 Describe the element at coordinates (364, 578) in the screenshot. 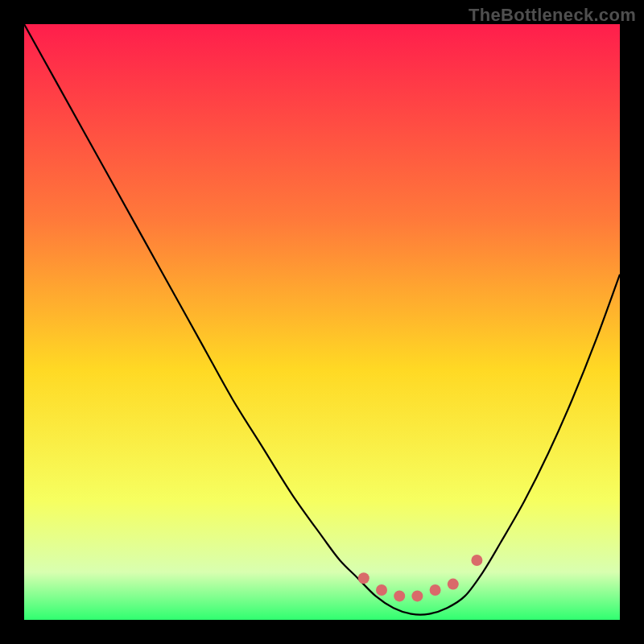

I see `marker-flat-region-left-edge` at that location.